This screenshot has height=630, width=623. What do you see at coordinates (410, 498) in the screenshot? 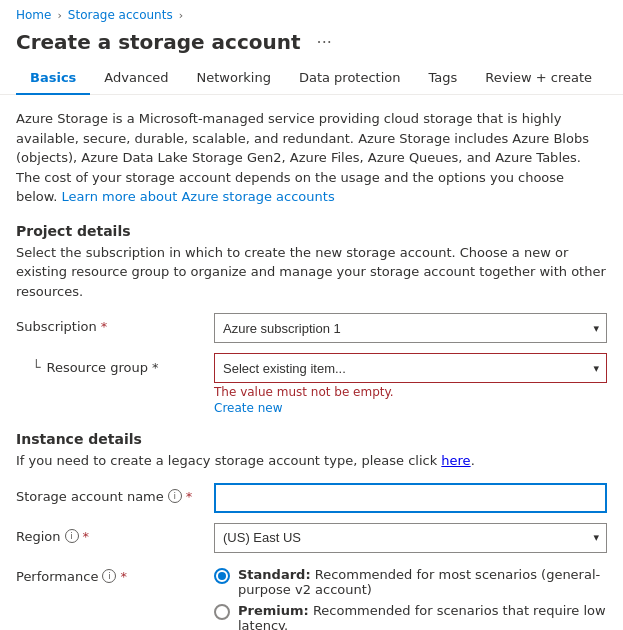
I see `storage-account-name-control` at bounding box center [410, 498].